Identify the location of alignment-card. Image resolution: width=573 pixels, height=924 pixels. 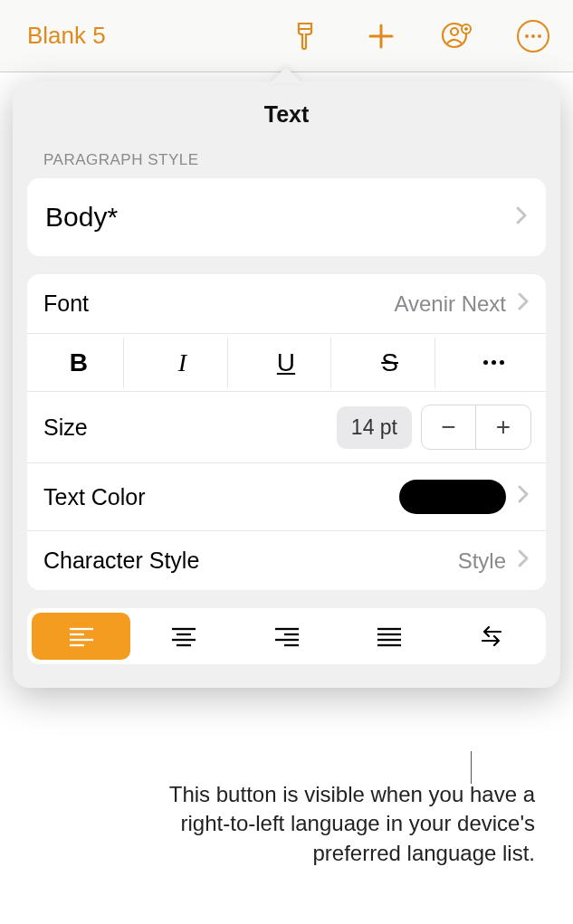
(286, 636).